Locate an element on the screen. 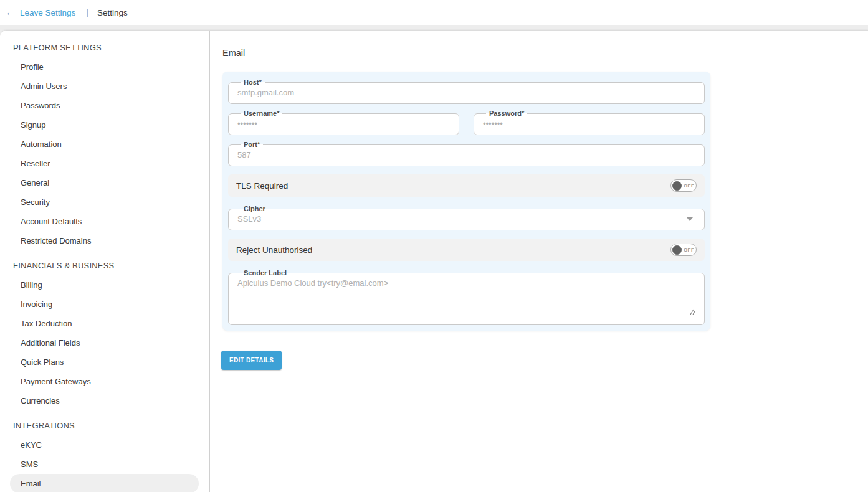  sender-label-field-value: Apiculus Demo Cloud try<try@emal.com> is located at coordinates (466, 283).